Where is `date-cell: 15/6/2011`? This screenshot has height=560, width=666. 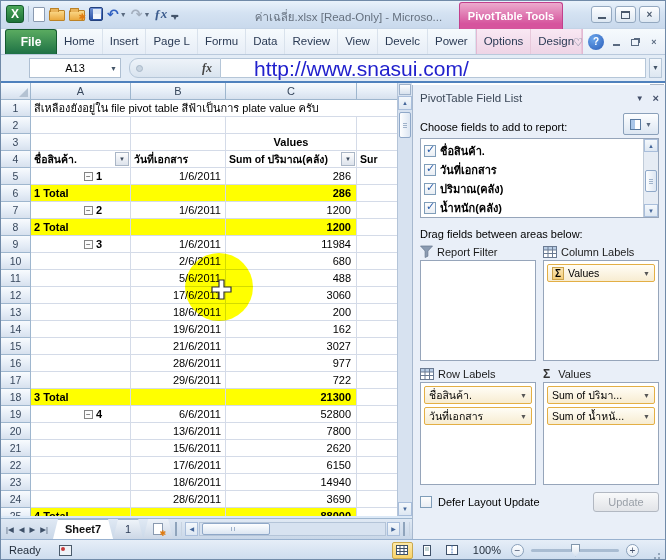 date-cell: 15/6/2011 is located at coordinates (178, 448).